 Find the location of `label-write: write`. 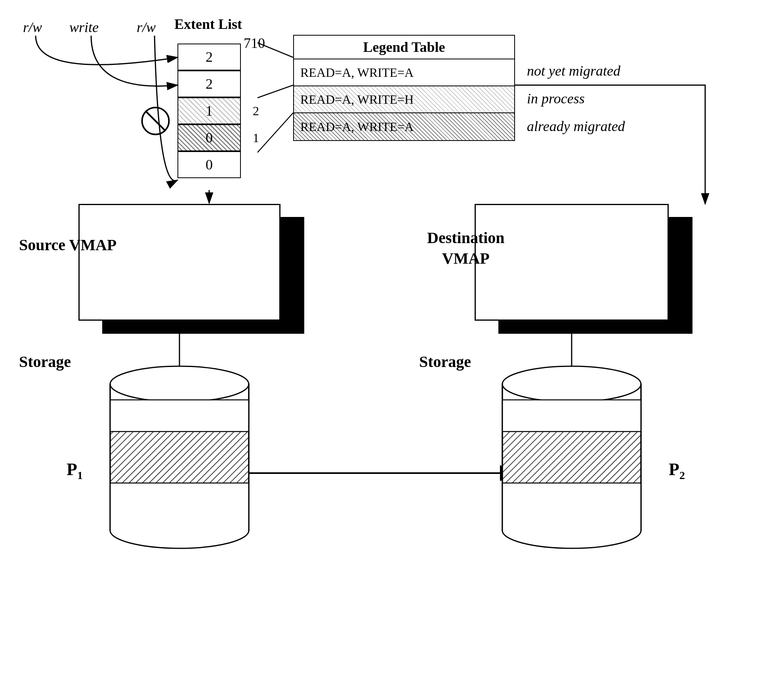

label-write: write is located at coordinates (84, 27).